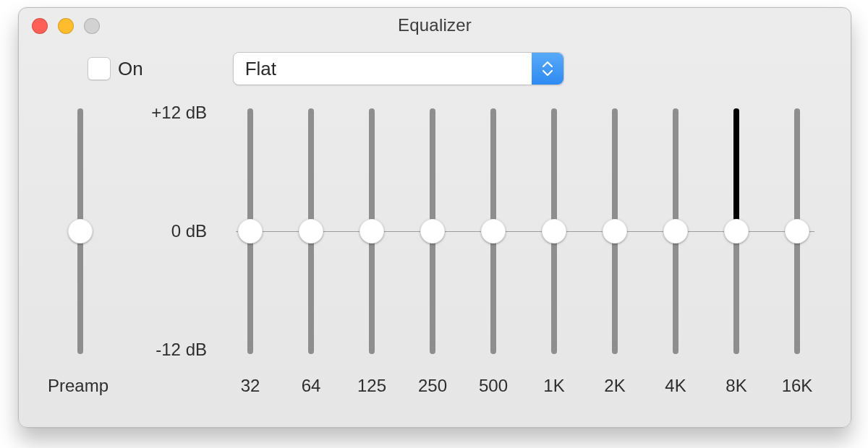  I want to click on preset-value: Flat, so click(260, 69).